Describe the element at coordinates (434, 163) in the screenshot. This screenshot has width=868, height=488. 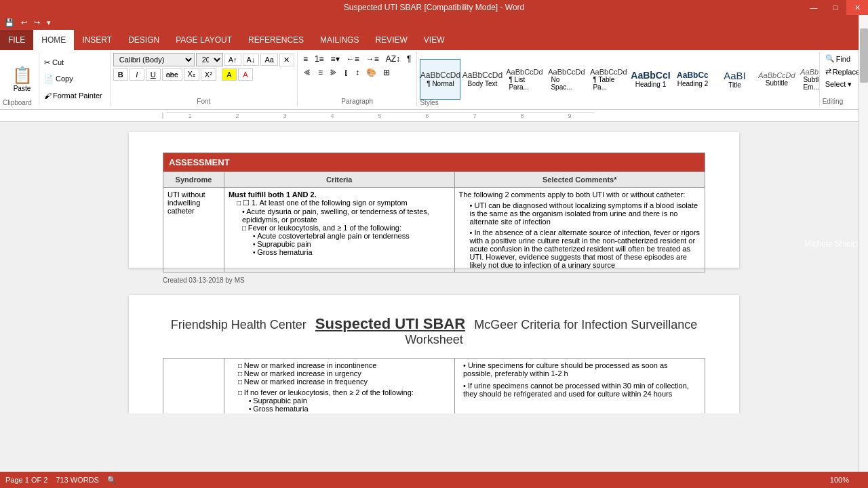
I see `col-header-assessment: ASSESSMENT` at that location.